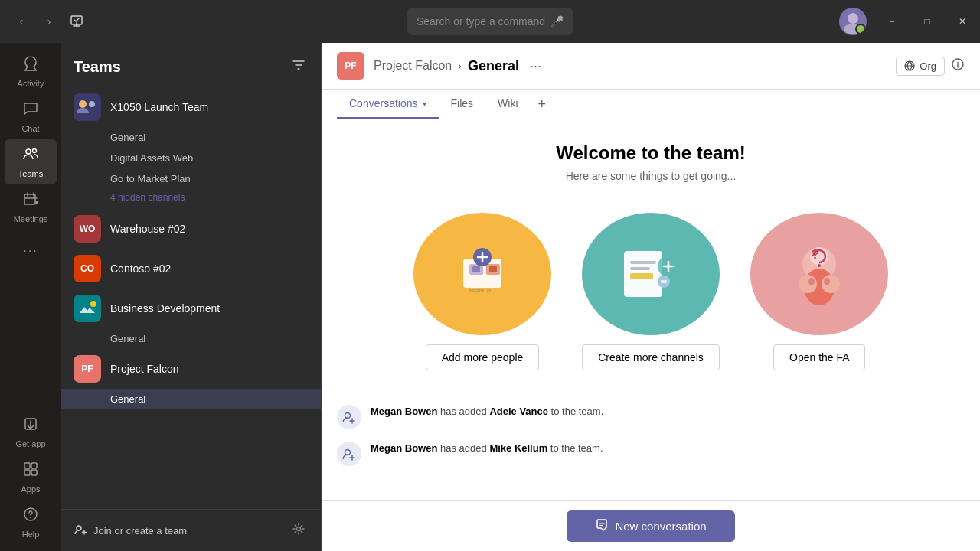  Describe the element at coordinates (927, 21) in the screenshot. I see `maximize-button: □` at that location.